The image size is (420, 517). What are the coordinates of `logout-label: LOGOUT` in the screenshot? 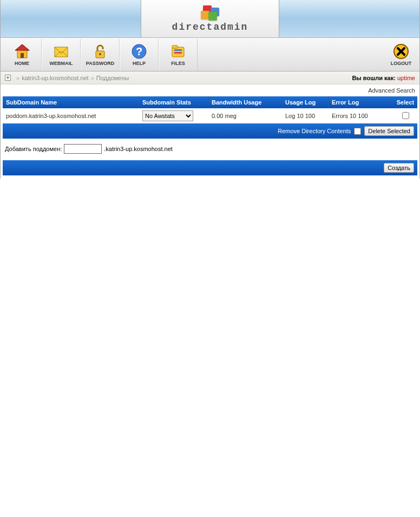 It's located at (402, 63).